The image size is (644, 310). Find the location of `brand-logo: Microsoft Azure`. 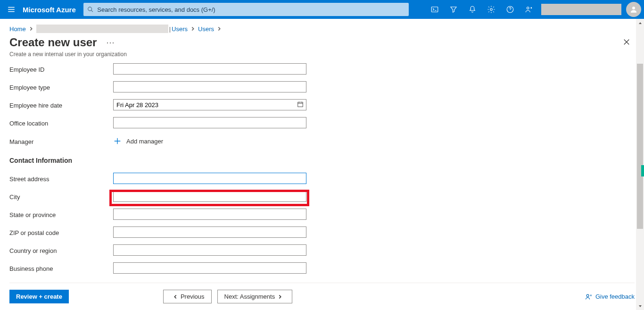

brand-logo: Microsoft Azure is located at coordinates (49, 9).